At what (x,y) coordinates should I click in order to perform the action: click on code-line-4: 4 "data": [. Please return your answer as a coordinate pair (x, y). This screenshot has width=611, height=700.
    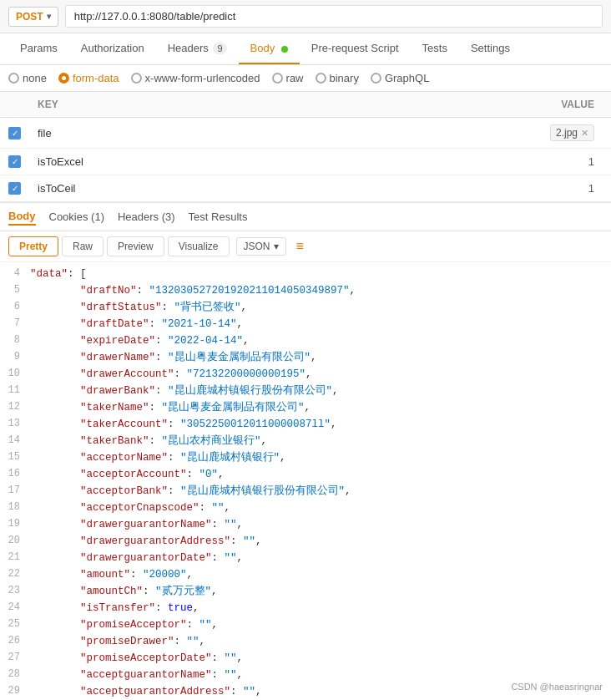
    Looking at the image, I should click on (306, 274).